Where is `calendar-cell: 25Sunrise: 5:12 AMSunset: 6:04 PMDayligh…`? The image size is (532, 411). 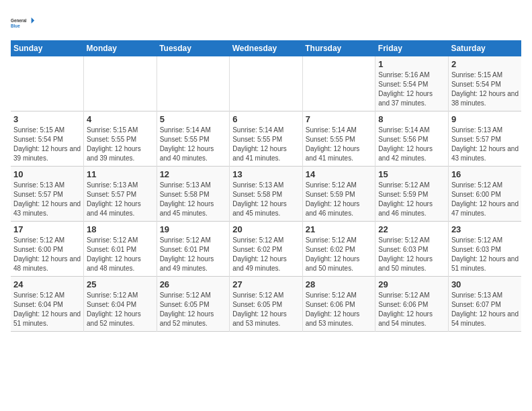 calendar-cell: 25Sunrise: 5:12 AMSunset: 6:04 PMDayligh… is located at coordinates (121, 304).